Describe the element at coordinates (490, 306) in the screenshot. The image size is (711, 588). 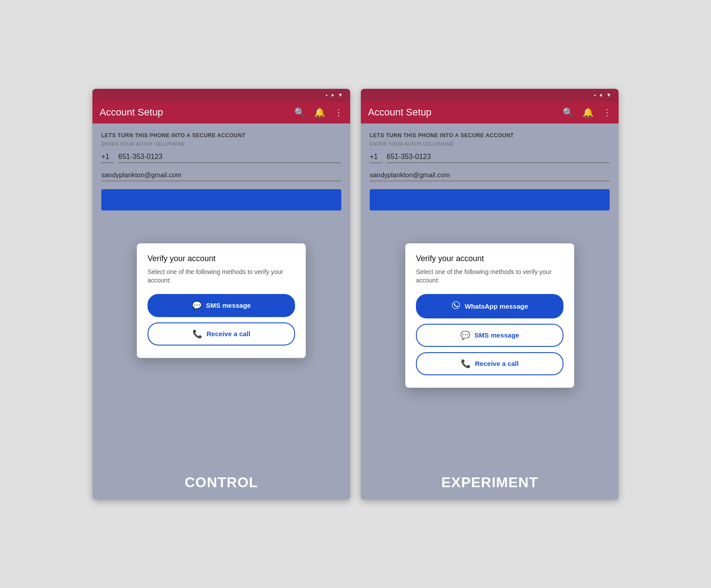
I see `whatsapp-button-experiment: WhatsApp message` at that location.